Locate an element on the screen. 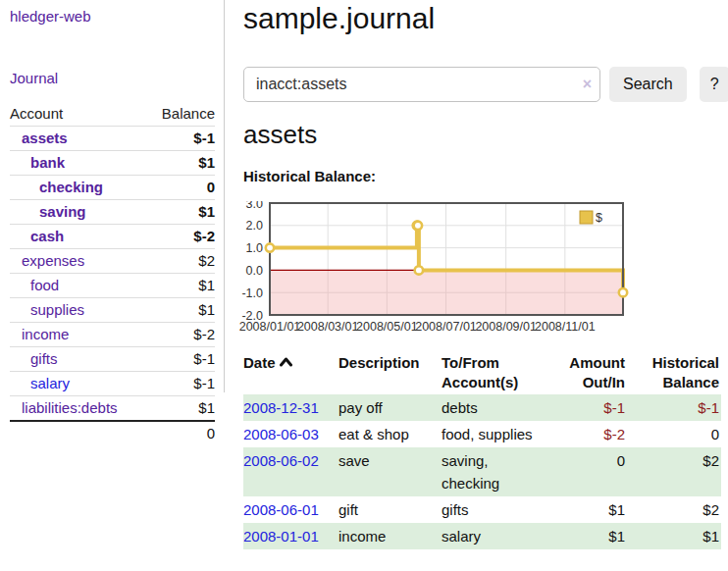 The height and width of the screenshot is (571, 728). accounts-col-balance: Balance is located at coordinates (181, 114).